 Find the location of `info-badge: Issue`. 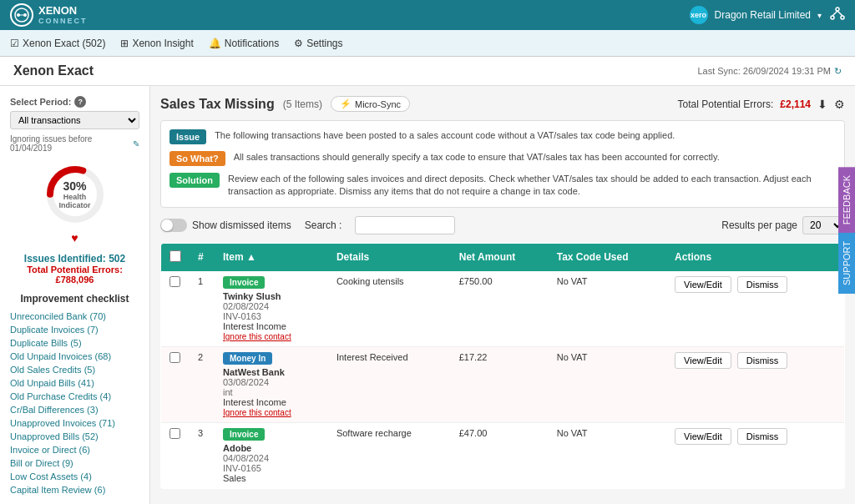

info-badge: Issue is located at coordinates (188, 137).